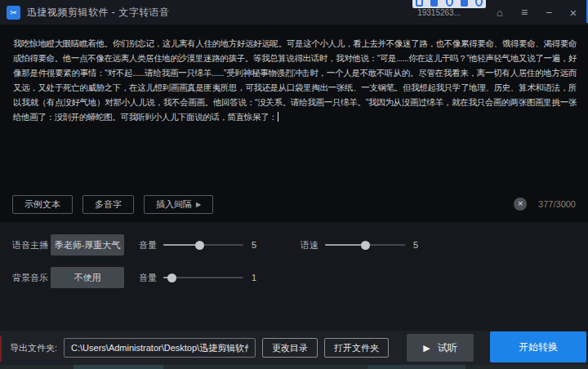 The image size is (588, 369). I want to click on speed-label: 语速, so click(310, 245).